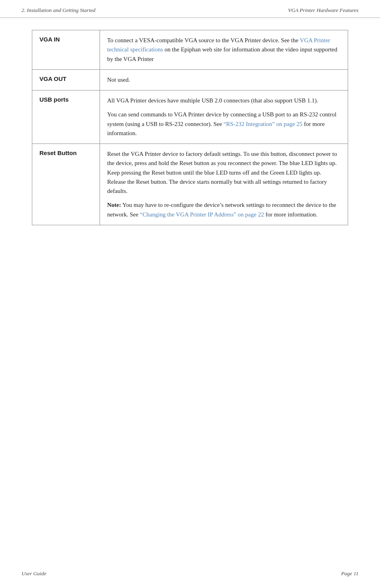 The height and width of the screenshot is (588, 380). I want to click on header-right: VGA Printer Hardware Features, so click(323, 10).